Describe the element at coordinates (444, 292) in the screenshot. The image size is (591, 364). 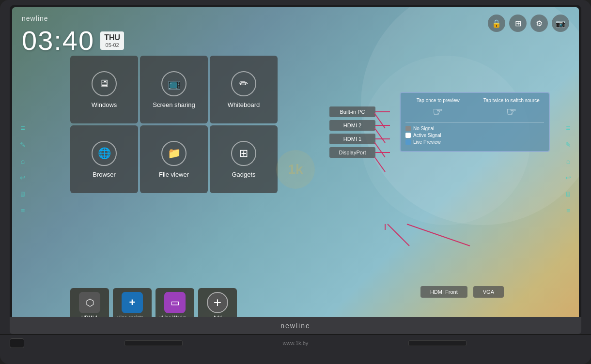
I see `hdmi-front-button: HDMI Front` at that location.